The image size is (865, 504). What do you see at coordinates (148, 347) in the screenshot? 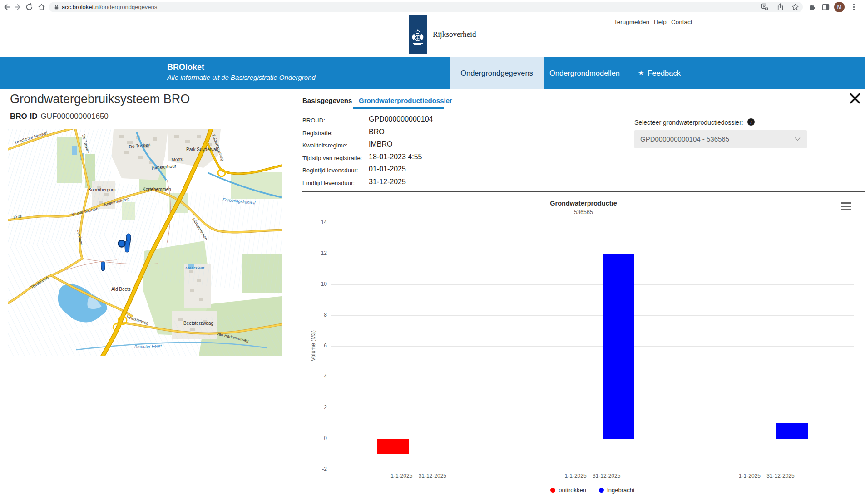
I see `map-label: Beetster Feart` at bounding box center [148, 347].